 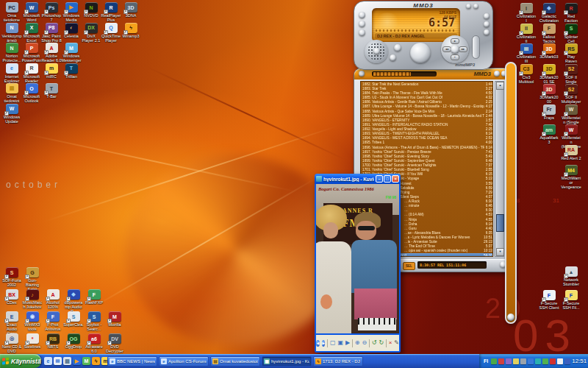 What do you see at coordinates (391, 343) in the screenshot?
I see `delete-icon: ×` at bounding box center [391, 343].